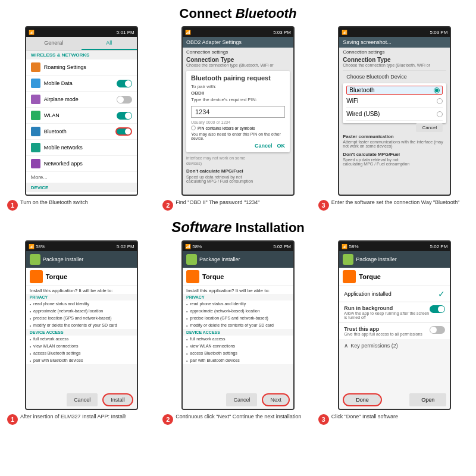  What do you see at coordinates (394, 76) in the screenshot?
I see `conn-type-box: Choose Bluetooth Device` at bounding box center [394, 76].